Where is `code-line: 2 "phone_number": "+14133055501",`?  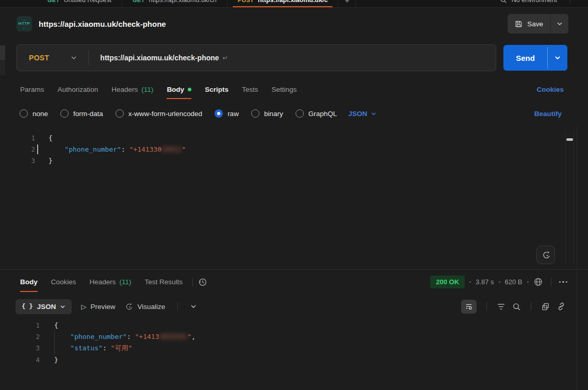 code-line: 2 "phone_number": "+14133055501", is located at coordinates (294, 336).